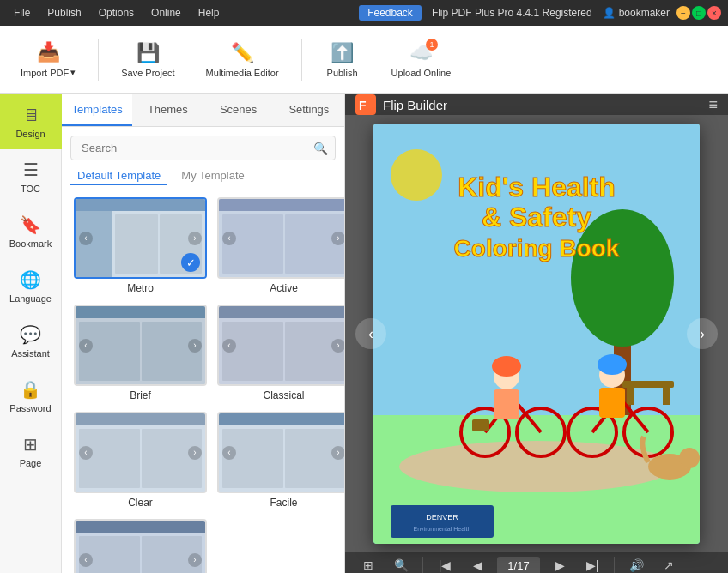 This screenshot has width=728, height=573. I want to click on sidebar-item-page: ⊞ Page, so click(31, 451).